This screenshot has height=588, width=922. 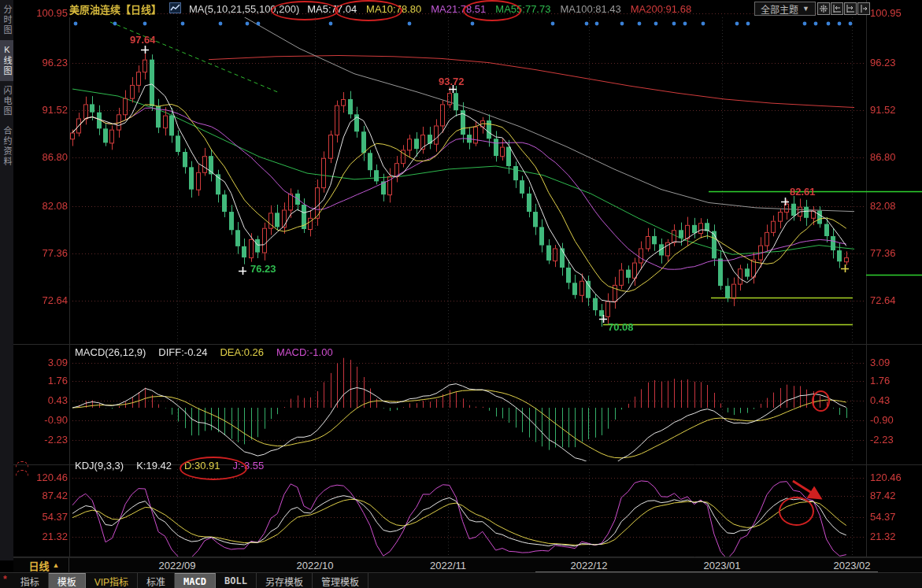 I want to click on month-label: 2022/12, so click(x=589, y=565).